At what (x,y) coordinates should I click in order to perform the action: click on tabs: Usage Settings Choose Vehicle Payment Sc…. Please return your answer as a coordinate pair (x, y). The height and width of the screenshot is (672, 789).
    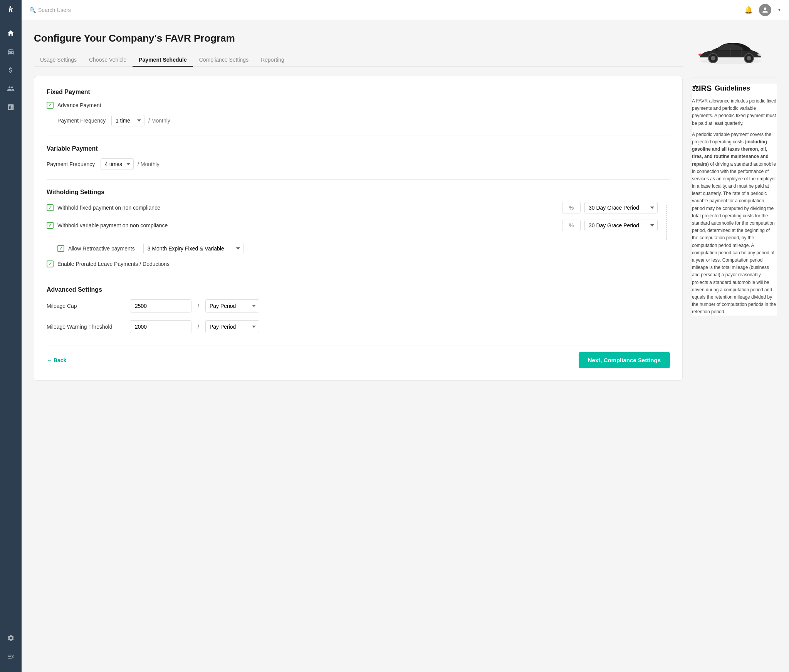
    Looking at the image, I should click on (358, 60).